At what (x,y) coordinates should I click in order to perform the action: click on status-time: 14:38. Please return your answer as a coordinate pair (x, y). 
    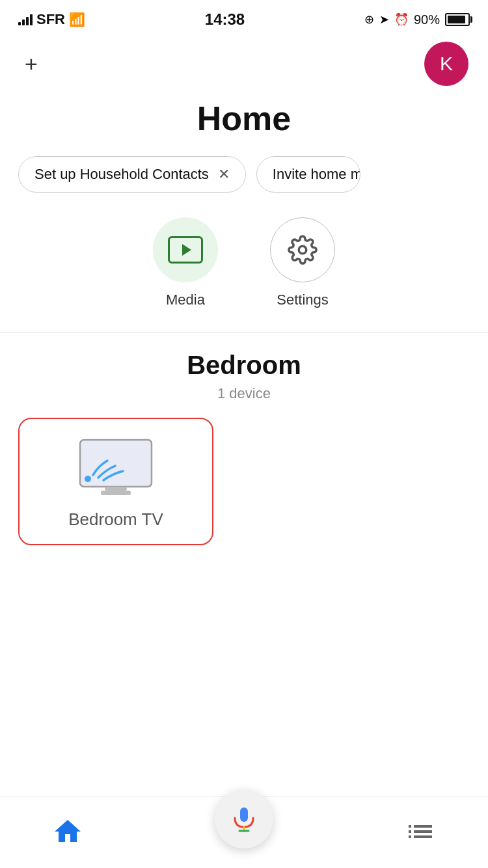
    Looking at the image, I should click on (225, 20).